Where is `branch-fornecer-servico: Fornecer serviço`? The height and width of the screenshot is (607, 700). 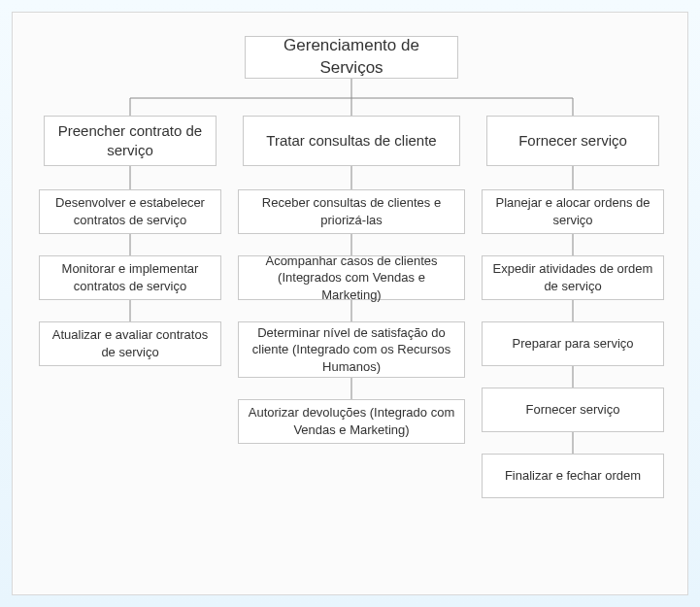 branch-fornecer-servico: Fornecer serviço is located at coordinates (573, 141).